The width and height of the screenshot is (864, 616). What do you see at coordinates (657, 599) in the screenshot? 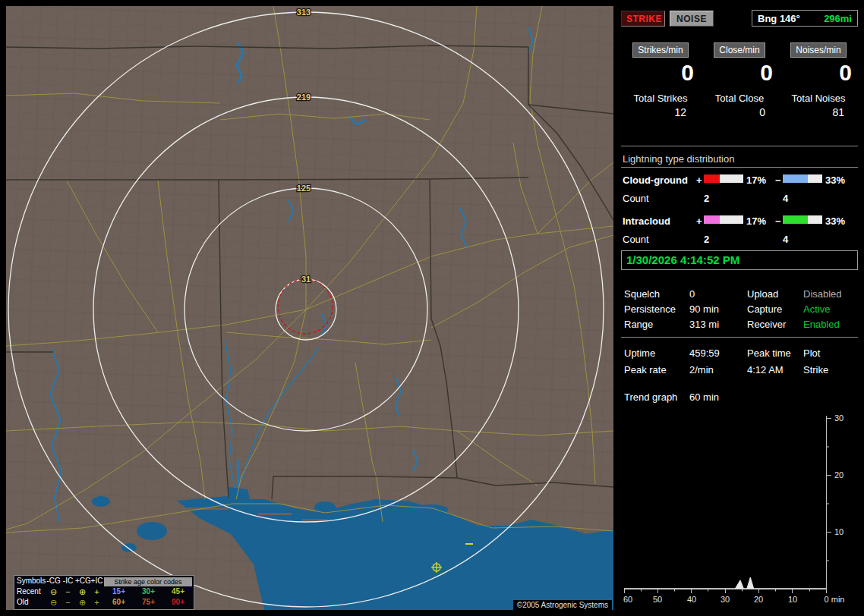
I see `x-tick-50: 50` at bounding box center [657, 599].